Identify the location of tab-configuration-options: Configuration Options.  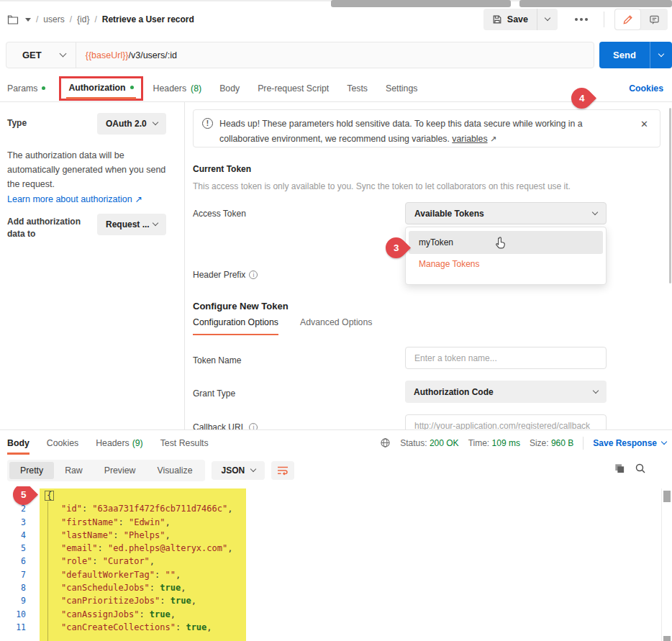
(236, 327).